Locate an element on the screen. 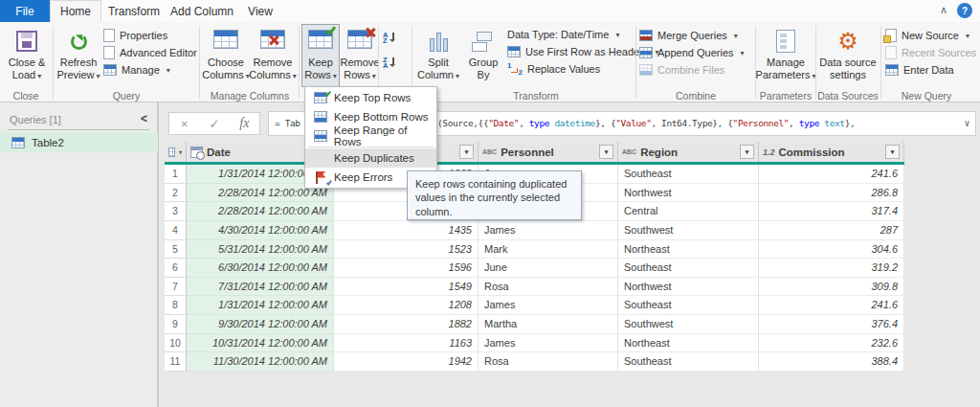 This screenshot has width=980, height=407. cell-date: 6/30/2014 12:00:00 AM is located at coordinates (260, 268).